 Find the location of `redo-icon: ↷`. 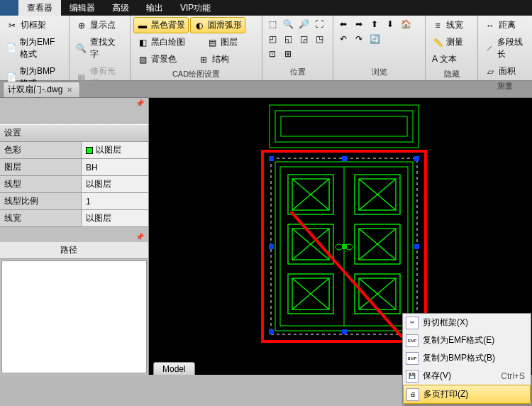

redo-icon: ↷ is located at coordinates (359, 39).